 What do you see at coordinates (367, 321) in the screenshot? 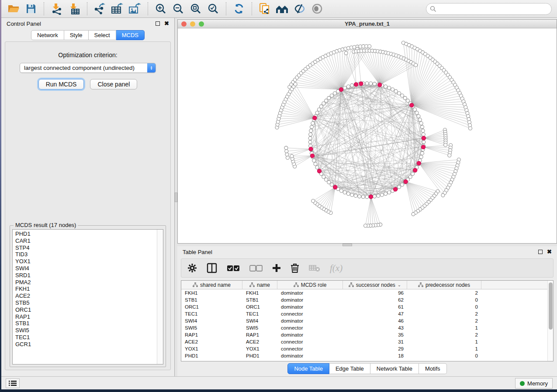
I see `table-row: SWI4SWI4dominator462` at bounding box center [367, 321].